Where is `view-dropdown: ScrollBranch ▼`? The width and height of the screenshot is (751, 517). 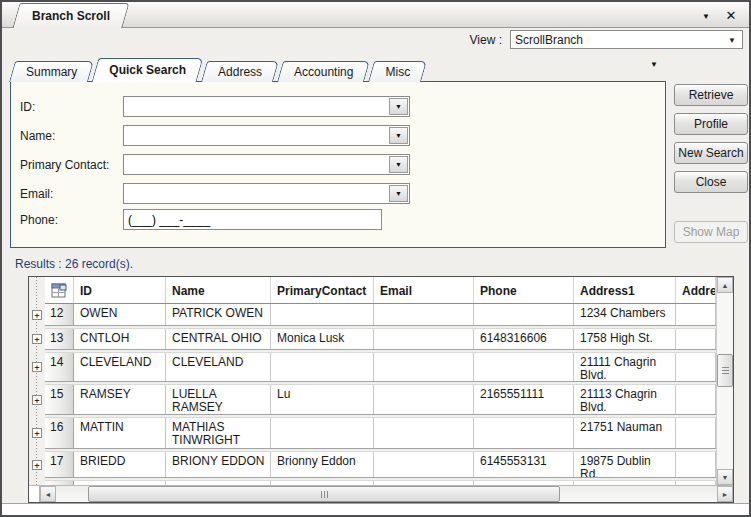
view-dropdown: ScrollBranch ▼ is located at coordinates (626, 40).